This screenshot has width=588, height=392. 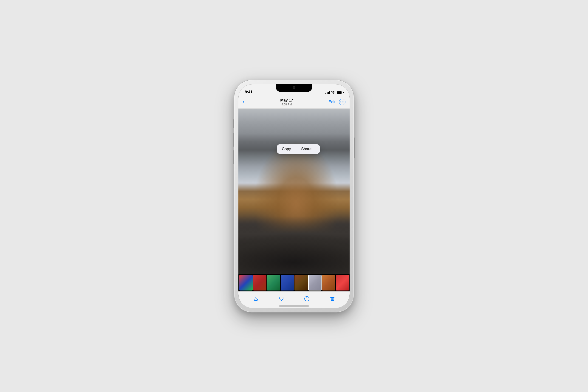 What do you see at coordinates (294, 191) in the screenshot?
I see `photo-view: Copy Share...` at bounding box center [294, 191].